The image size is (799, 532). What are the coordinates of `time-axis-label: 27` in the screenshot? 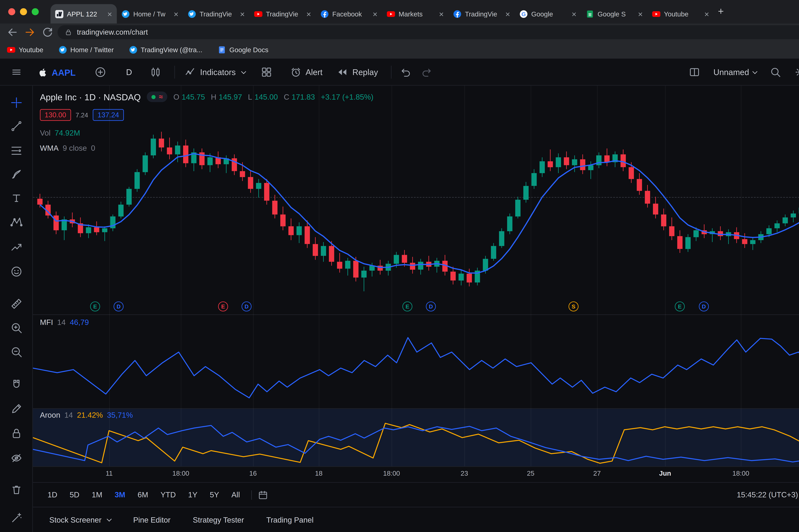 It's located at (597, 473).